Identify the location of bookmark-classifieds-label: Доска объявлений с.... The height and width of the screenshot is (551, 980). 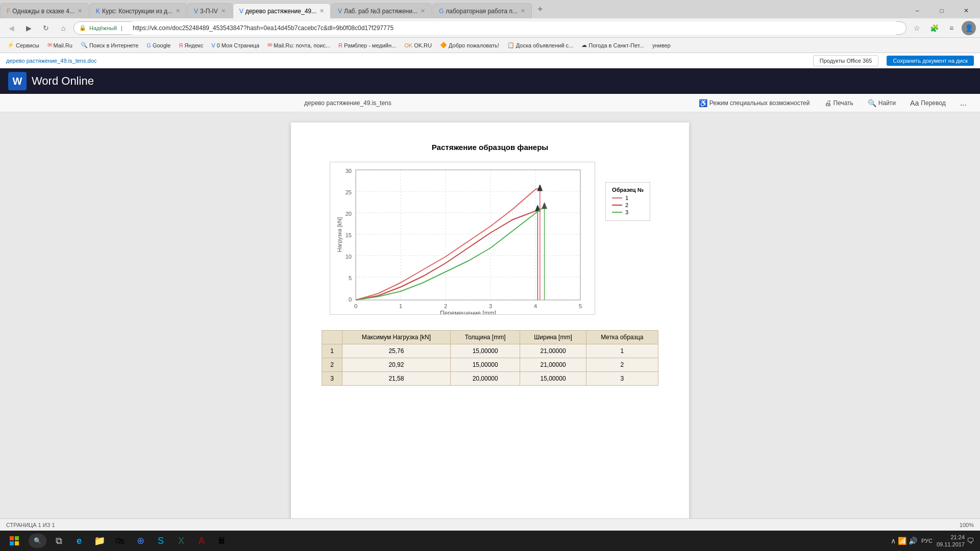
(545, 45).